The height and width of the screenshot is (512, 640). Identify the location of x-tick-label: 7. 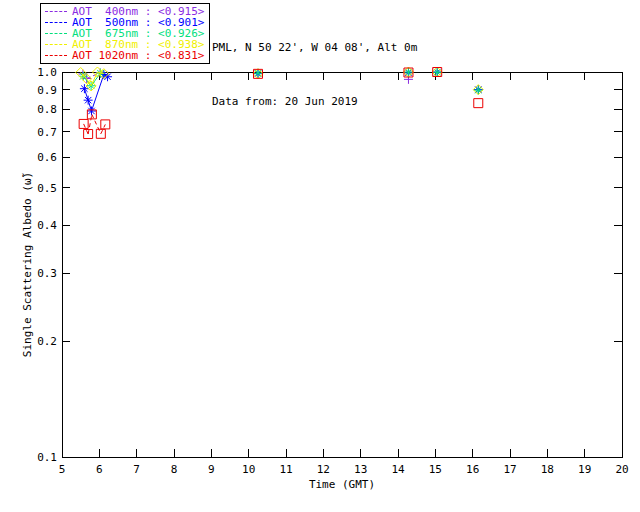
(136, 470).